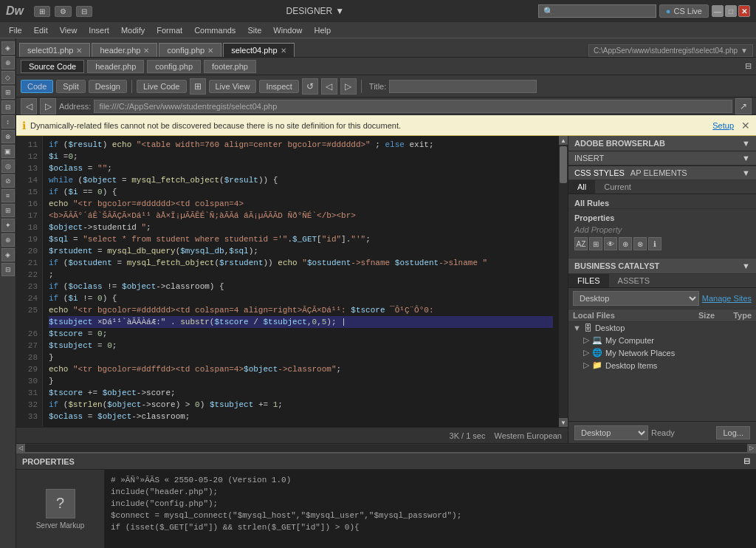 This screenshot has height=548, width=756. I want to click on horizontal-scrollbar: ◁ ▷, so click(386, 448).